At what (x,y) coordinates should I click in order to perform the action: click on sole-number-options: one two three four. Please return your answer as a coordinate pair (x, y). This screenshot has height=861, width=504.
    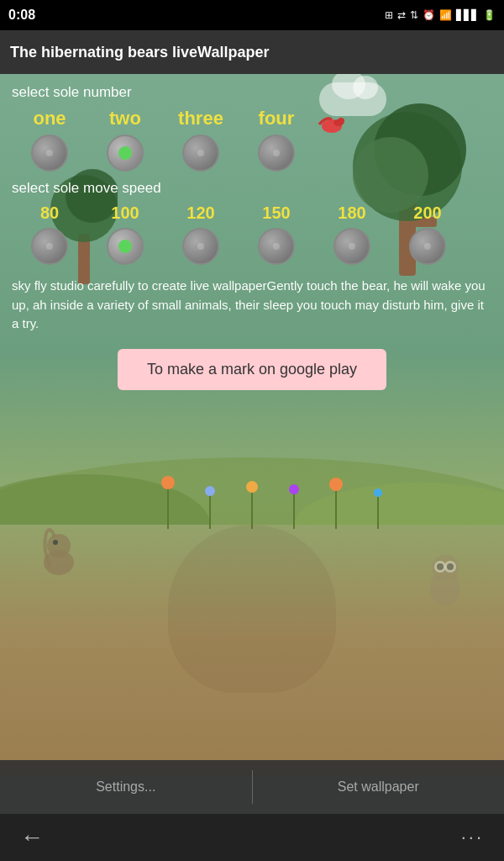
    Looking at the image, I should click on (252, 140).